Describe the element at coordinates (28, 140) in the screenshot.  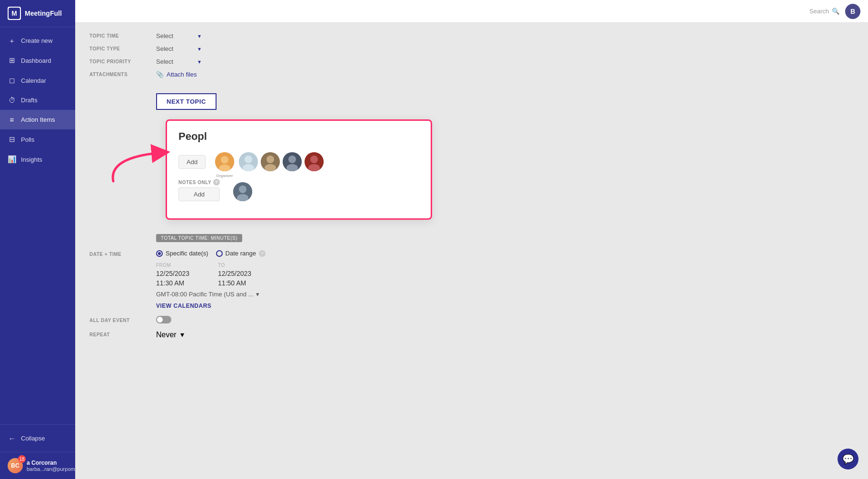
I see `sidebar-item-label: Polls` at that location.